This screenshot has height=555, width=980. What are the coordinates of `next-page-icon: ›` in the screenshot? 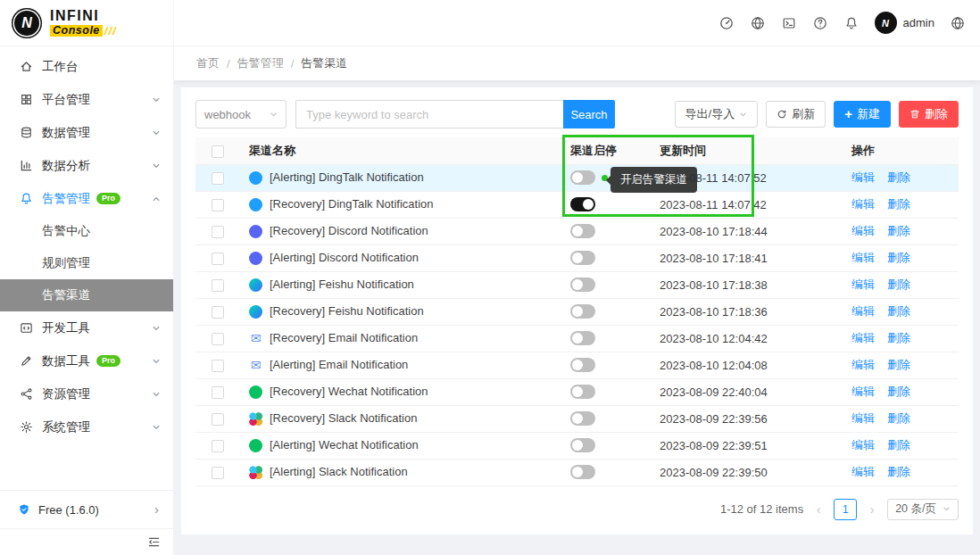 It's located at (872, 509).